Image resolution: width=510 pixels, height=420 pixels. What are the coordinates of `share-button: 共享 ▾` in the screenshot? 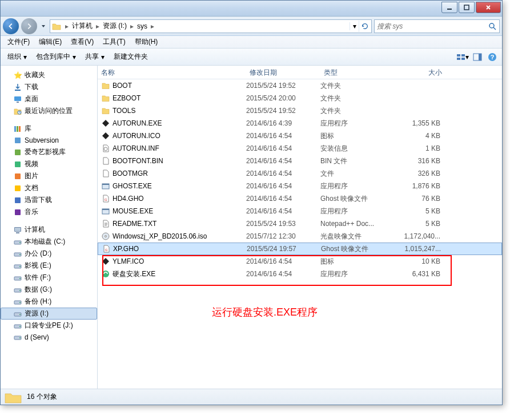 It's located at (95, 57).